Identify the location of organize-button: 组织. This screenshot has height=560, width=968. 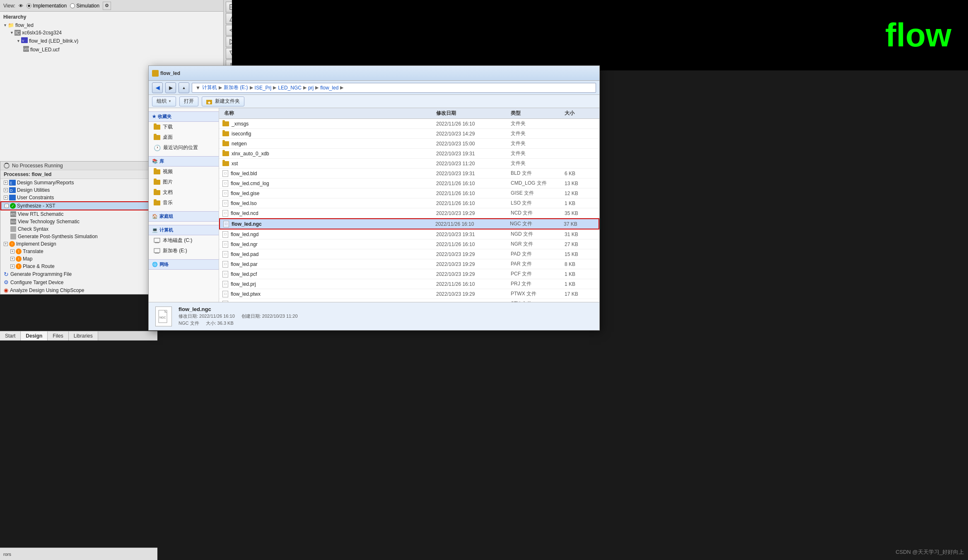
(164, 101).